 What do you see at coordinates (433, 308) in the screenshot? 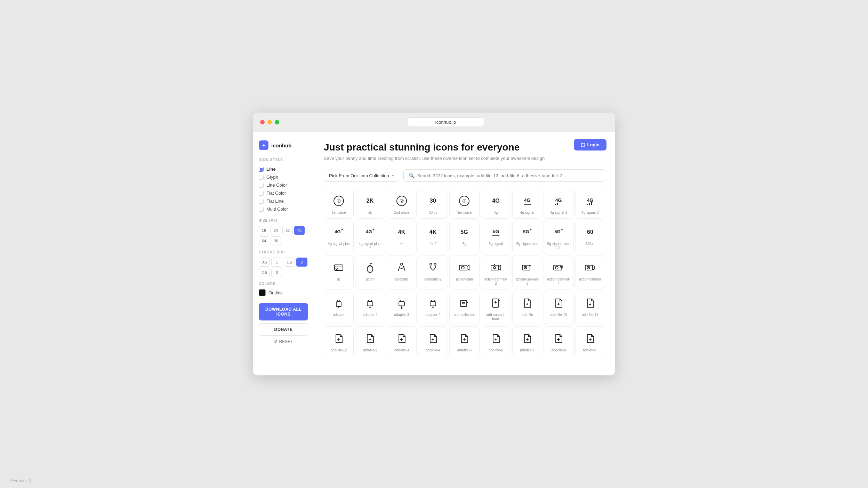
I see `icon-card-adapter-4: adapter-4` at bounding box center [433, 308].